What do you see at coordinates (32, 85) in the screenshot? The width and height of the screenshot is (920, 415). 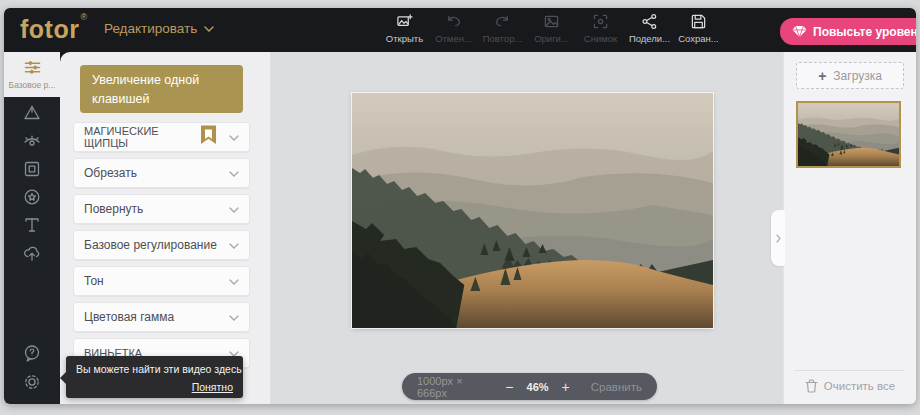 I see `sidebar-item-basic-edit-label: Базовое р...` at bounding box center [32, 85].